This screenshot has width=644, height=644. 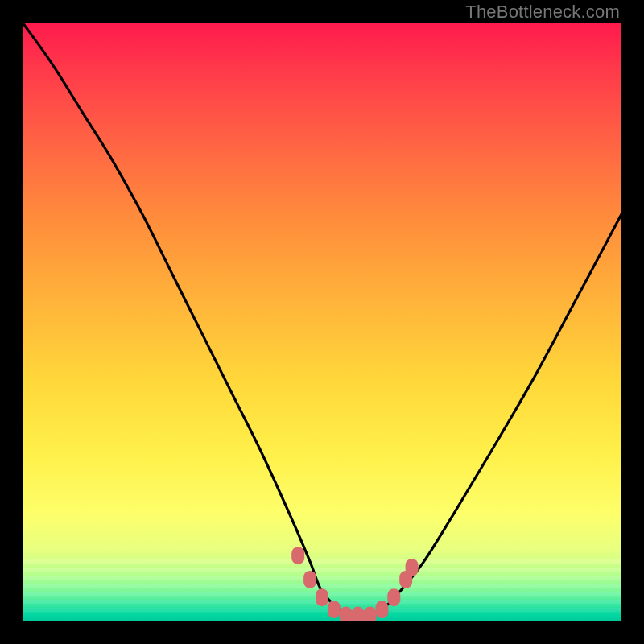 What do you see at coordinates (543, 12) in the screenshot?
I see `watermark-text: TheBottleneck.com` at bounding box center [543, 12].